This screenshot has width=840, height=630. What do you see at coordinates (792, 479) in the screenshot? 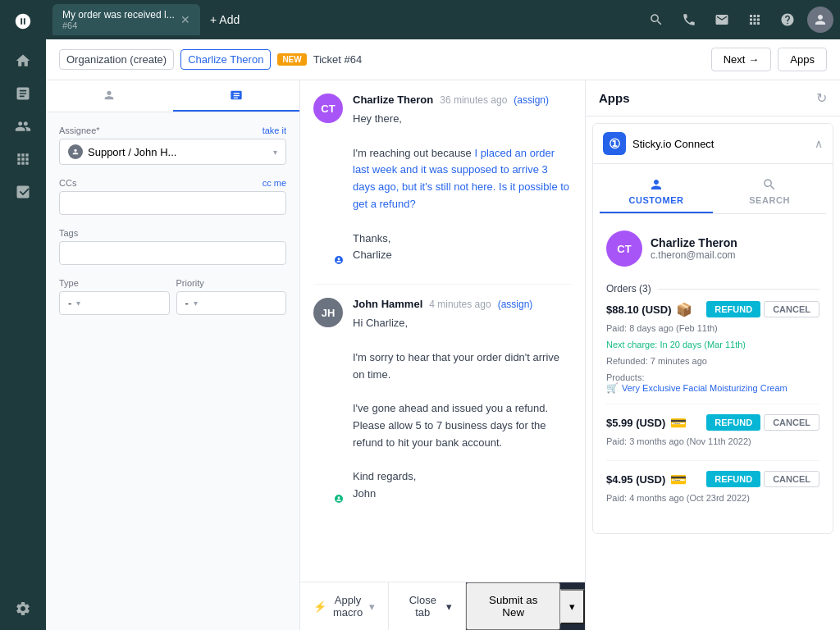
I see `cancel-button-3: CANCEL` at bounding box center [792, 479].